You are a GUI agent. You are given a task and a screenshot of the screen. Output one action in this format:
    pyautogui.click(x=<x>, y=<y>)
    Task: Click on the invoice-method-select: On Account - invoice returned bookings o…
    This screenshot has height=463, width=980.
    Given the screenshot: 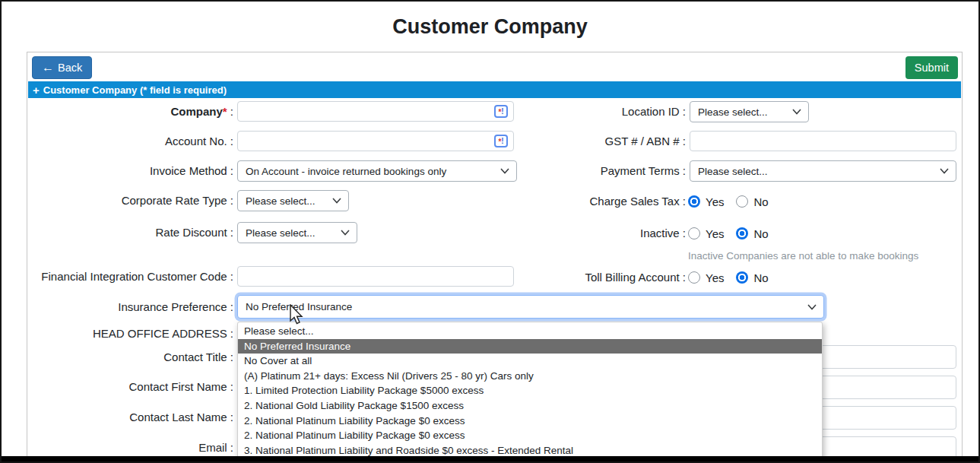 What is the action you would take?
    pyautogui.click(x=377, y=171)
    